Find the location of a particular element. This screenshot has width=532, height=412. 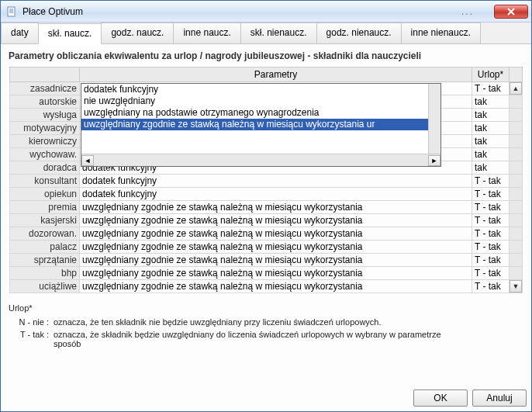

row-label: opiekun is located at coordinates (45, 194).